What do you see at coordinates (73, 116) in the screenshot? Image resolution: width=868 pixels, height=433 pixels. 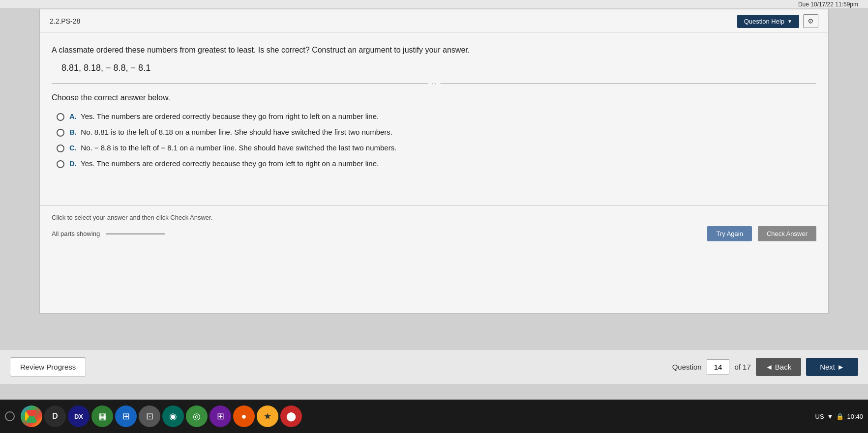 I see `option-a-letter: A.` at bounding box center [73, 116].